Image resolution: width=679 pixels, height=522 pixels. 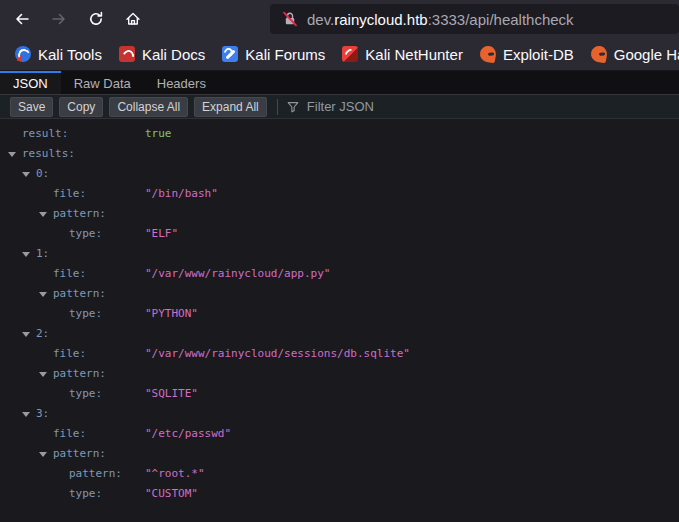 What do you see at coordinates (42, 254) in the screenshot?
I see `json-key: 1:` at bounding box center [42, 254].